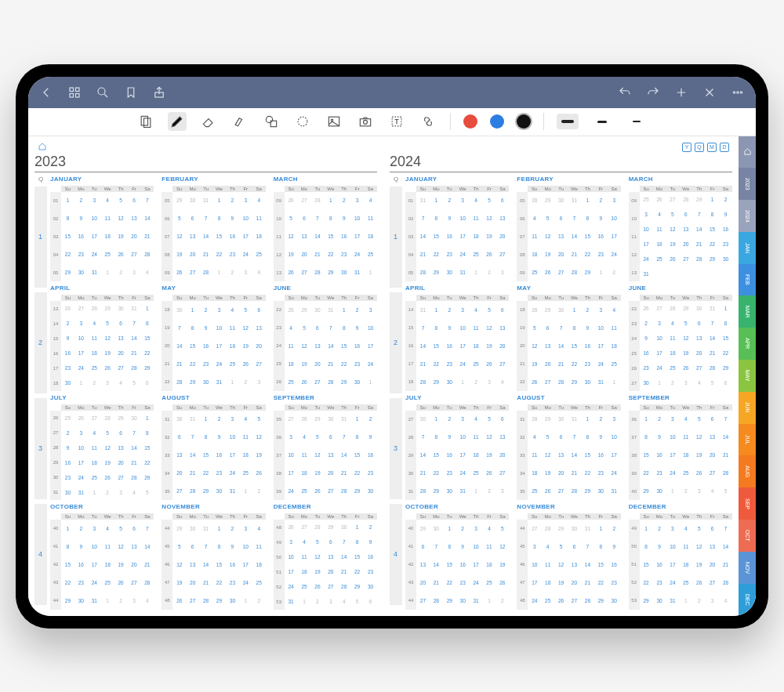  Describe the element at coordinates (436, 273) in the screenshot. I see `day-cell: 29` at that location.